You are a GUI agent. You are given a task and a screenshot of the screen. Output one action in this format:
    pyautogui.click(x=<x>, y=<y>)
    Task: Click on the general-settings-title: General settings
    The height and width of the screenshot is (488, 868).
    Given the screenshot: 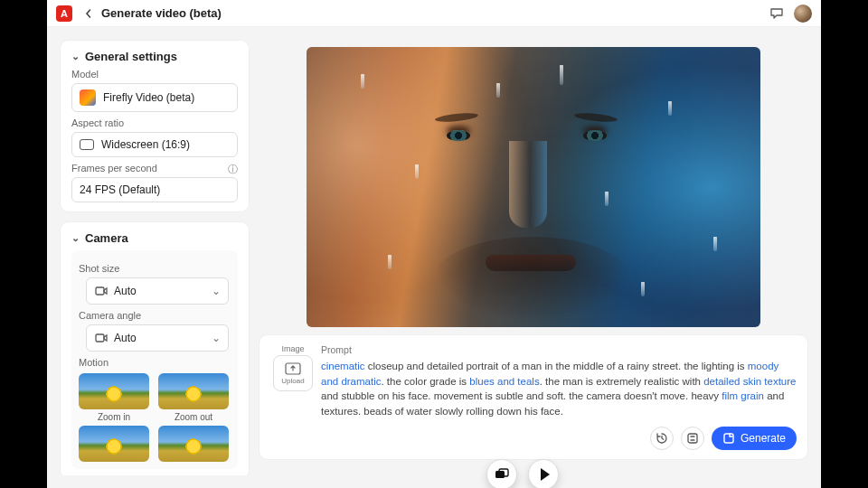 What is the action you would take?
    pyautogui.click(x=131, y=56)
    